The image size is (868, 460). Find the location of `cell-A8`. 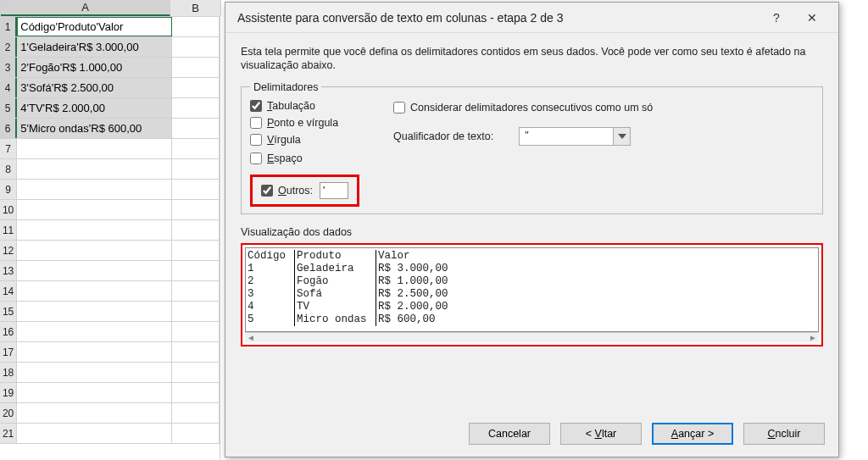

cell-A8 is located at coordinates (95, 169).